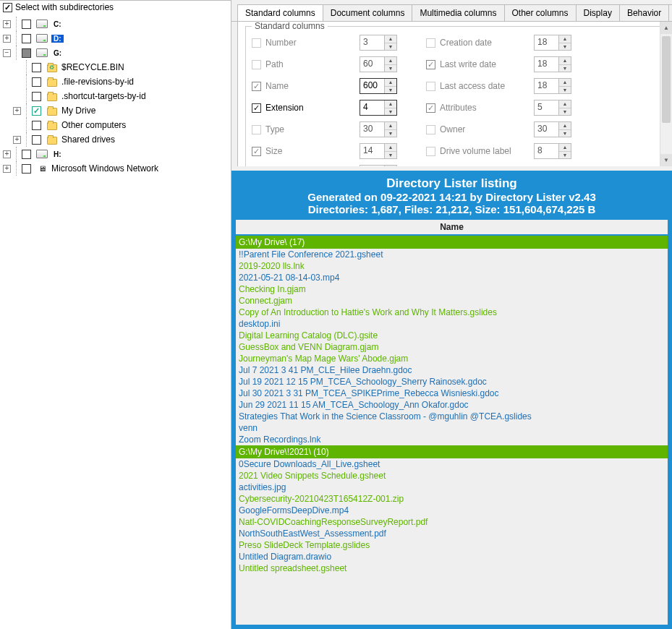  I want to click on tree-row-recycle: $RECYCLE.BIN, so click(117, 67).